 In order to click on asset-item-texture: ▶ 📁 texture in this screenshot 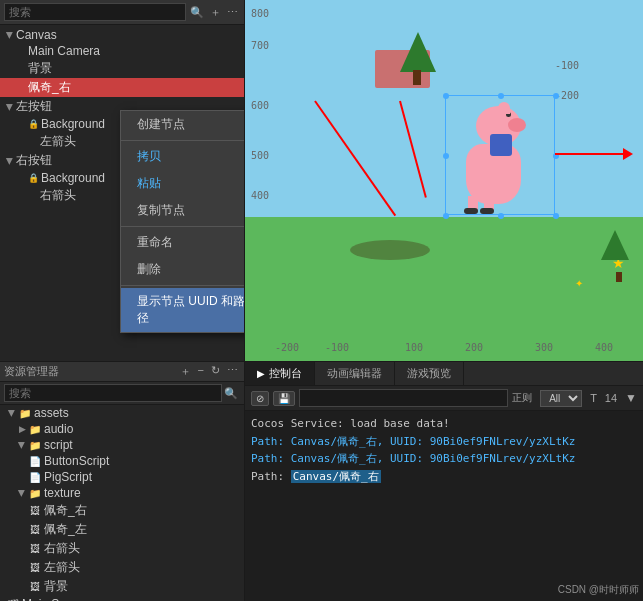, I will do `click(122, 493)`.